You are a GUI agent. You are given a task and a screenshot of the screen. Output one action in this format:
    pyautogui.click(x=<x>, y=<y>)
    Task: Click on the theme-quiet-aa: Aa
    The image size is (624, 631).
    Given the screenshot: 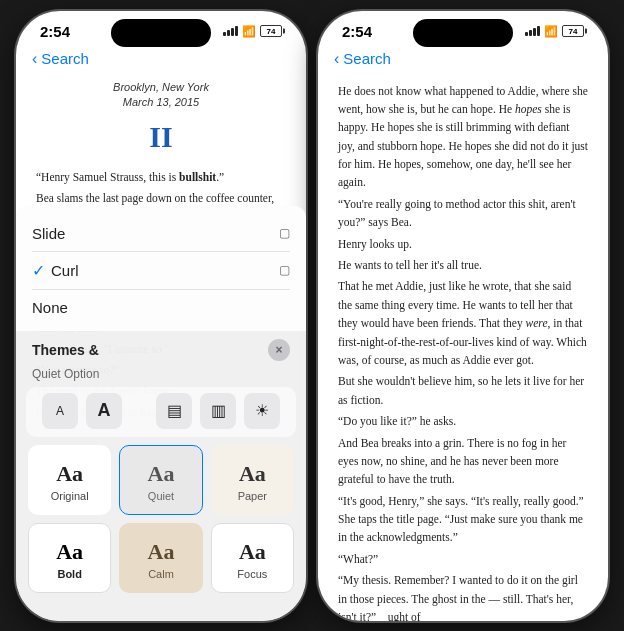 What is the action you would take?
    pyautogui.click(x=162, y=474)
    